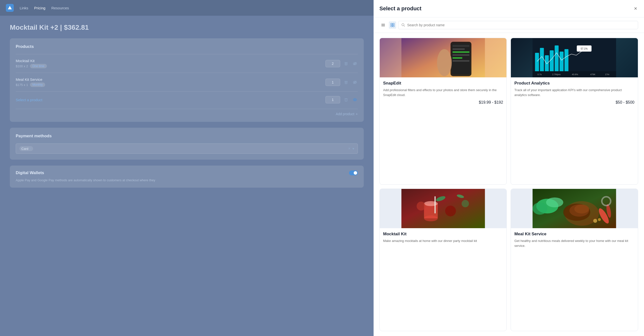 The height and width of the screenshot is (336, 644). What do you see at coordinates (403, 25) in the screenshot?
I see `search-icon` at bounding box center [403, 25].